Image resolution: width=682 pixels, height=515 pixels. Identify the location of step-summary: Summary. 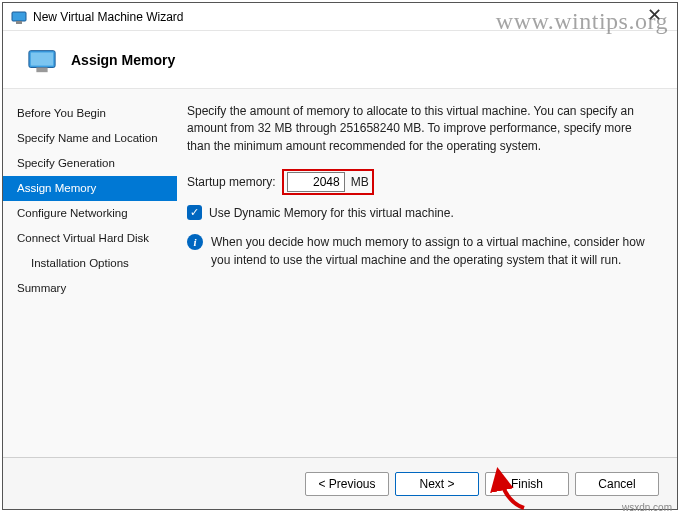
(90, 288).